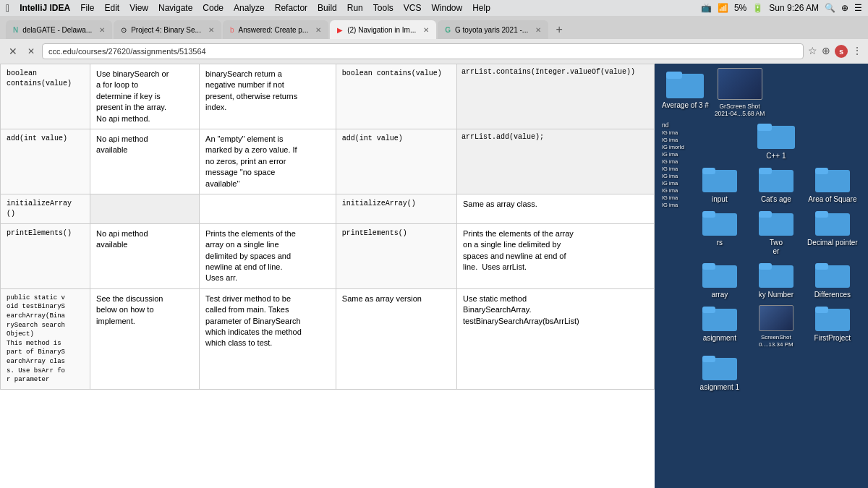 Image resolution: width=868 pixels, height=488 pixels. Describe the element at coordinates (448, 30) in the screenshot. I see `tab-icon-toyota: G` at that location.